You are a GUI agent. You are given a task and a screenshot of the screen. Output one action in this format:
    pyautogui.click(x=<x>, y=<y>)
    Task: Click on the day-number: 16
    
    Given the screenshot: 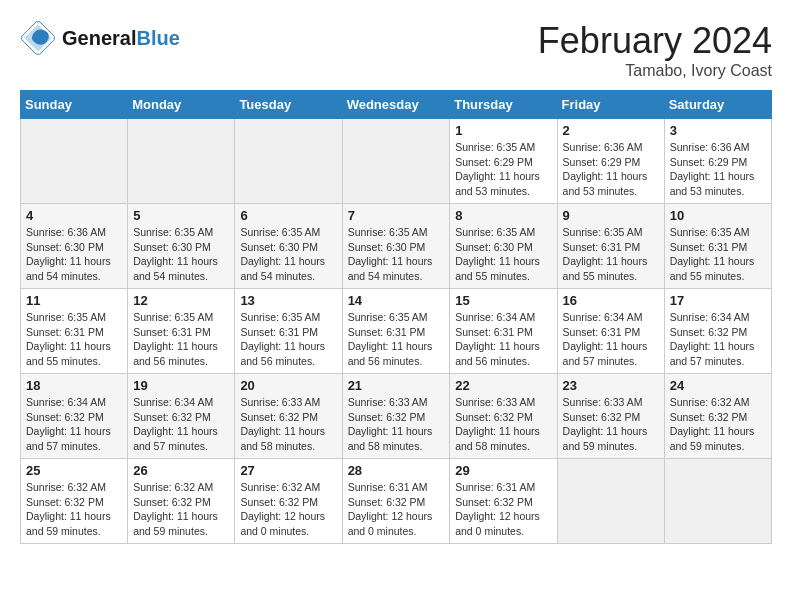 What is the action you would take?
    pyautogui.click(x=611, y=300)
    